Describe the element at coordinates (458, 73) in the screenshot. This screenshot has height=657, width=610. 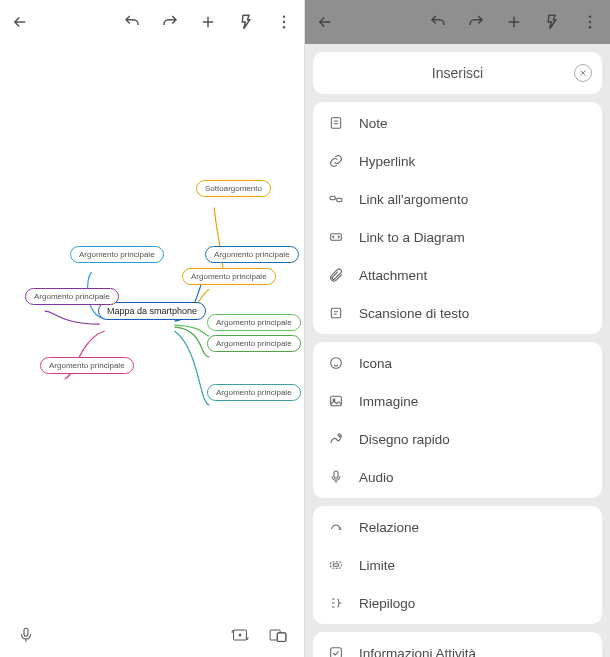
I see `sheet-header: Inserisci` at that location.